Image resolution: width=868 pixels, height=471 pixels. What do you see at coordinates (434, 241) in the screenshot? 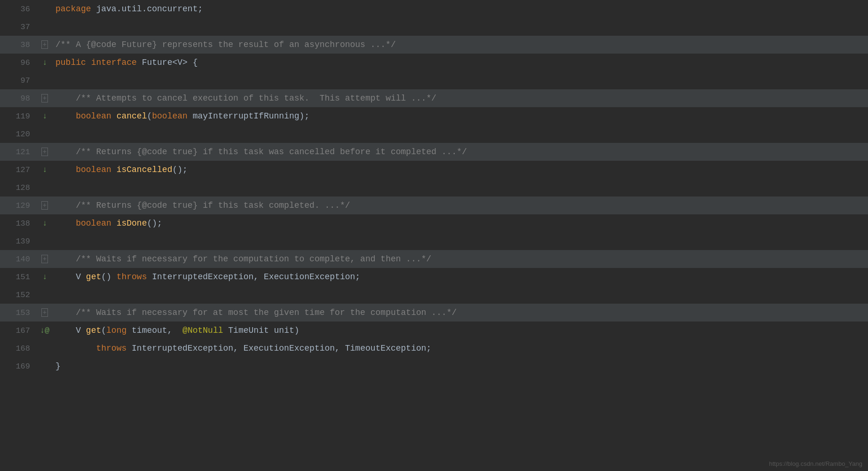
I see `code-line: 139` at bounding box center [434, 241].